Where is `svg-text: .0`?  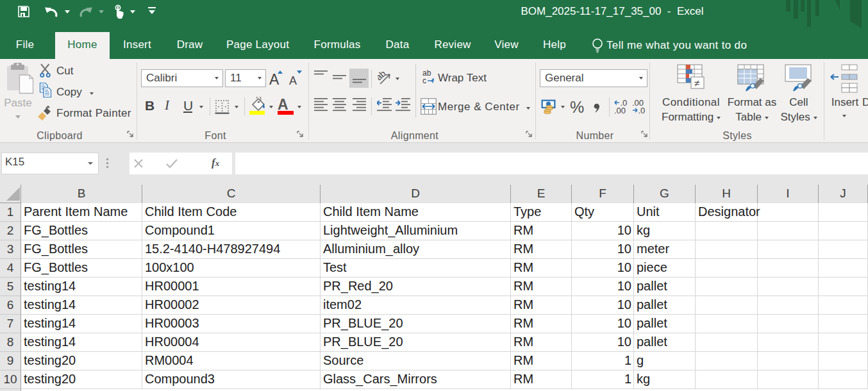 svg-text: .0 is located at coordinates (642, 110).